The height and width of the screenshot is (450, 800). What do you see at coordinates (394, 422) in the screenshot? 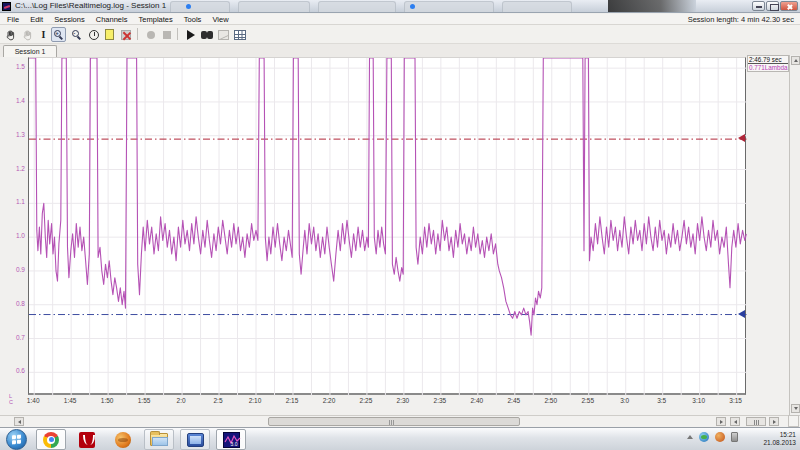
I see `horizontal-scroll-thumb` at bounding box center [394, 422].